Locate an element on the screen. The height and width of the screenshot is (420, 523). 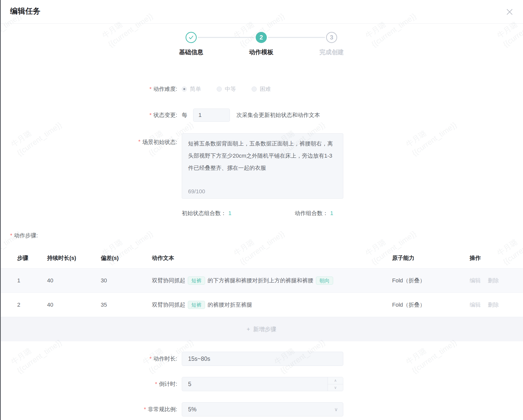
step-1-label: 基础信息 is located at coordinates (191, 52).